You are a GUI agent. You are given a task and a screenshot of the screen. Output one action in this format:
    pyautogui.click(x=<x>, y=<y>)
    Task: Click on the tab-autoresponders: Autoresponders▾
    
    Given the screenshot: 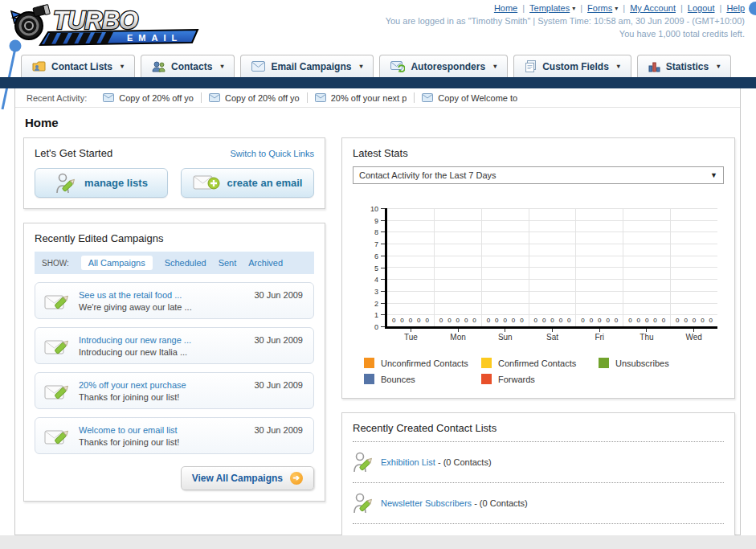 What is the action you would take?
    pyautogui.click(x=443, y=66)
    